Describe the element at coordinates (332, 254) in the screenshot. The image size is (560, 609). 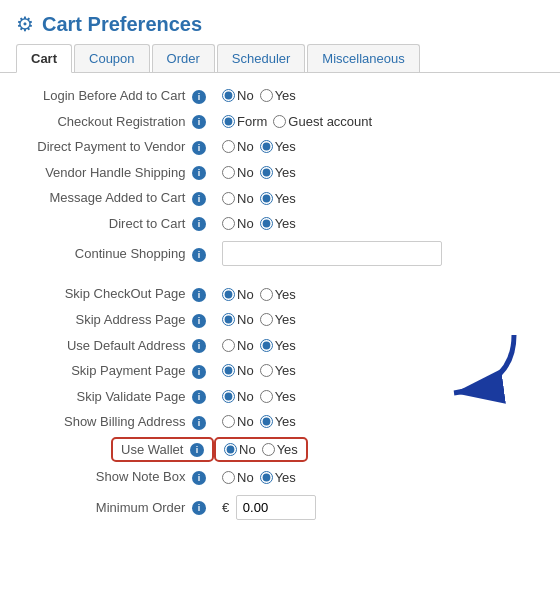
I see `continue-shopping-input` at that location.